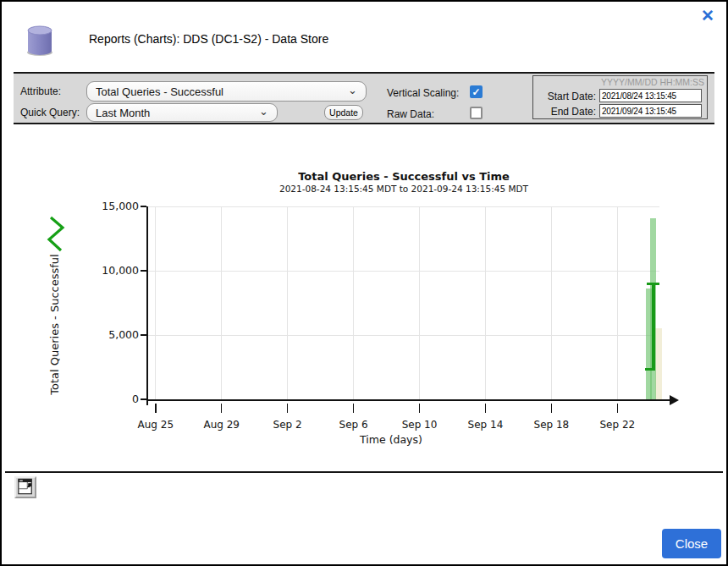 This screenshot has height=566, width=728. Describe the element at coordinates (404, 189) in the screenshot. I see `chart-subtitle: 2021-08-24 13:15:45 MDT to 2021-09-24 13…` at that location.